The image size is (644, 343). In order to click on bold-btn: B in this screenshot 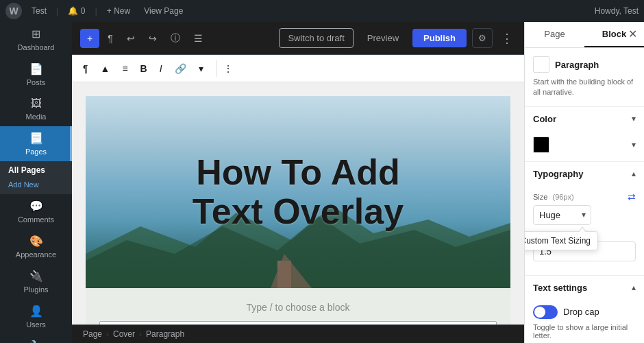, I will do `click(144, 69)`.